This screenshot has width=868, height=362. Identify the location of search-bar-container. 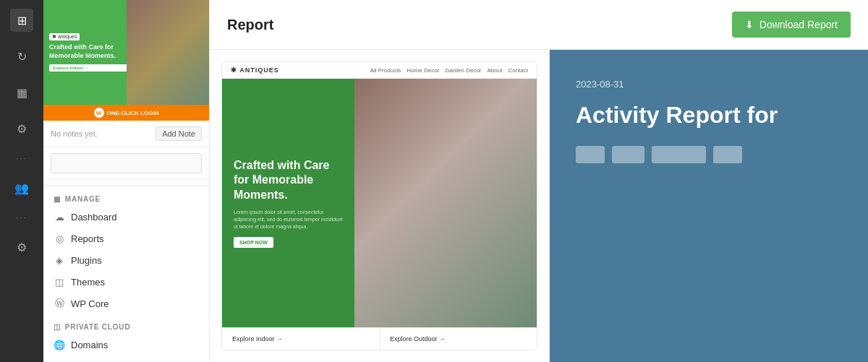
(126, 163).